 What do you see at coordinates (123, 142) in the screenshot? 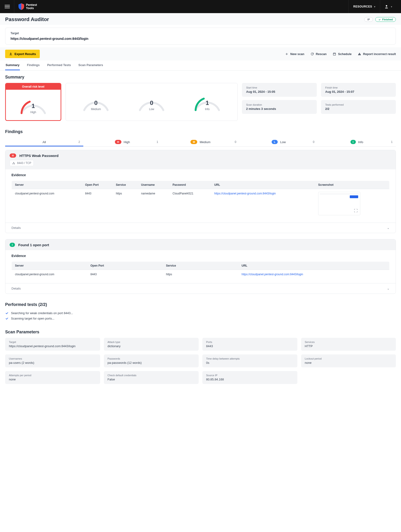
I see `findings-tab-high: HHigh 1` at bounding box center [123, 142].